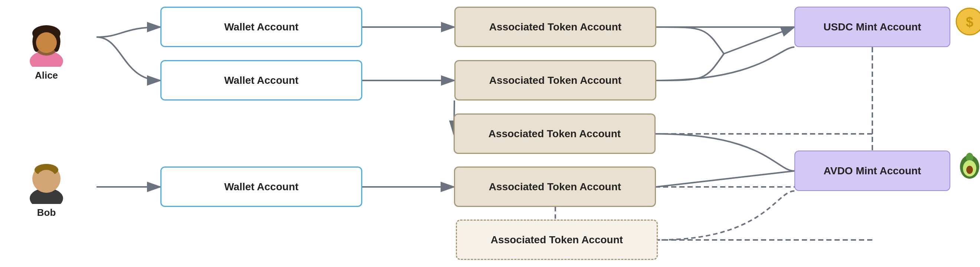 This screenshot has width=980, height=267. Describe the element at coordinates (46, 41) in the screenshot. I see `alice-avatar` at that location.